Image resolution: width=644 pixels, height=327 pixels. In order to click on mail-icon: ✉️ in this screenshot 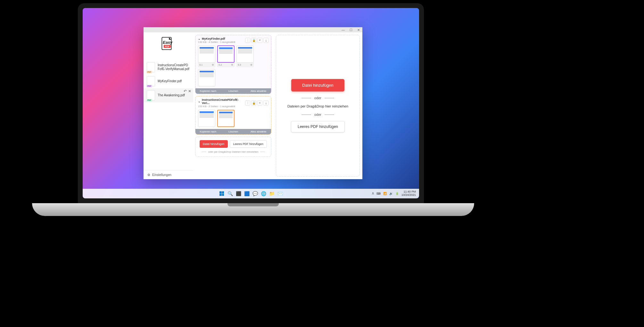, I will do `click(280, 194)`.